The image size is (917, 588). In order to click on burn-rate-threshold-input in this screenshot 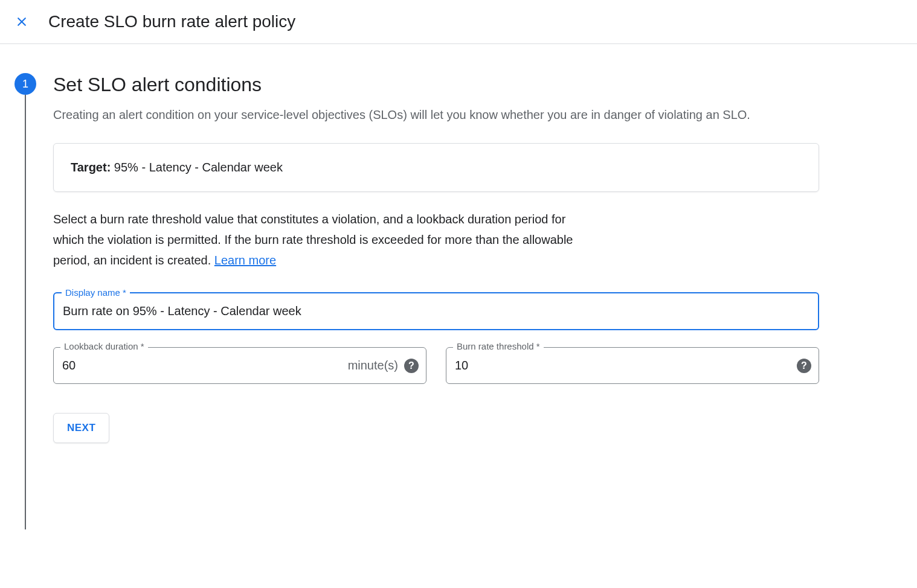, I will do `click(622, 366)`.